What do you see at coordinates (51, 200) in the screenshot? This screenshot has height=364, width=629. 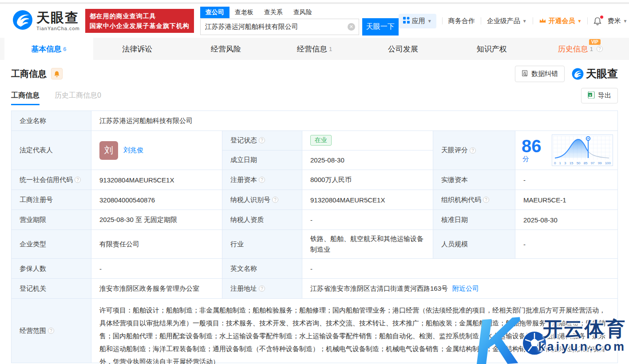 I see `field-label: 工商注册号` at bounding box center [51, 200].